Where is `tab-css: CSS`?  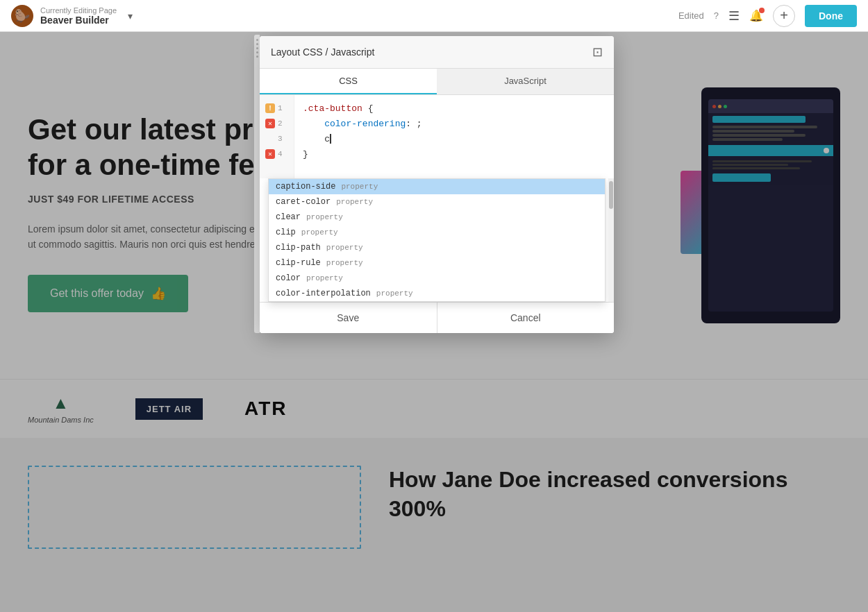 tab-css: CSS is located at coordinates (349, 82).